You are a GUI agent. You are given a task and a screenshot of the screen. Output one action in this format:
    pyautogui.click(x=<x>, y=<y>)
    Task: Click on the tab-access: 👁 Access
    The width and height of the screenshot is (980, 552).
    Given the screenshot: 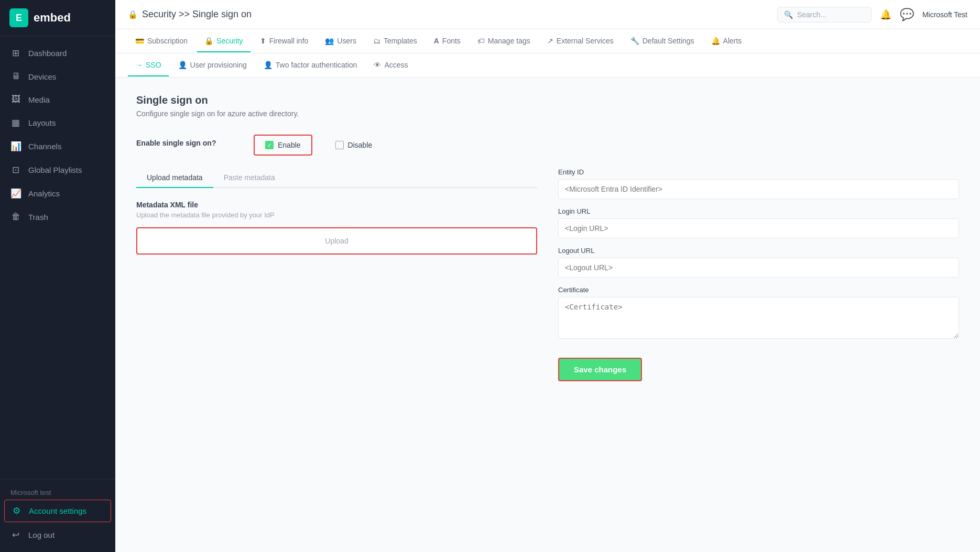 What is the action you would take?
    pyautogui.click(x=391, y=65)
    